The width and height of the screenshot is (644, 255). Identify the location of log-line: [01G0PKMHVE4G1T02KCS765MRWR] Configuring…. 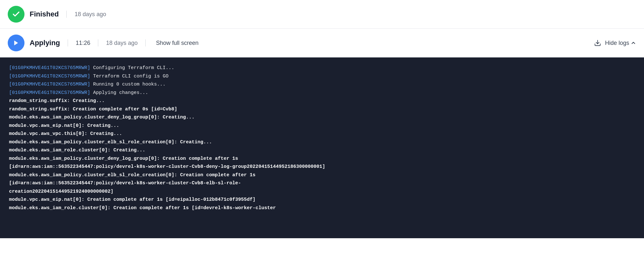
(322, 68).